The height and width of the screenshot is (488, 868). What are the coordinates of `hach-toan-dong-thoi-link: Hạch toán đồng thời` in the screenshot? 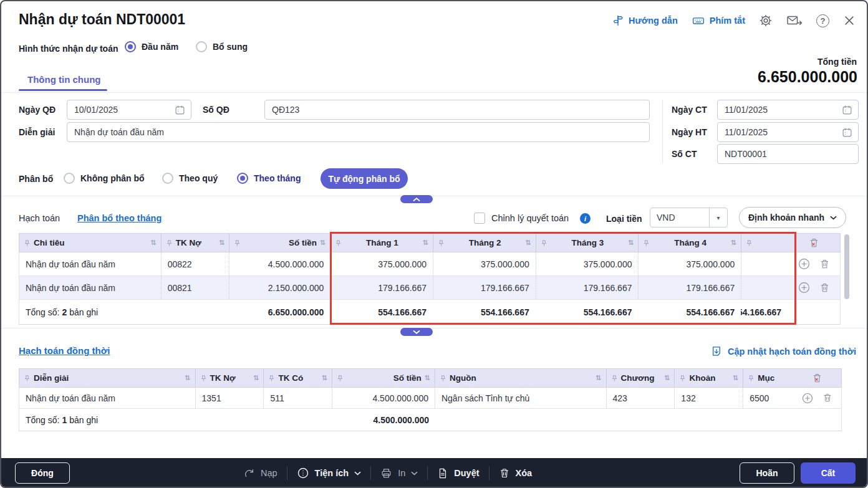 It's located at (64, 350).